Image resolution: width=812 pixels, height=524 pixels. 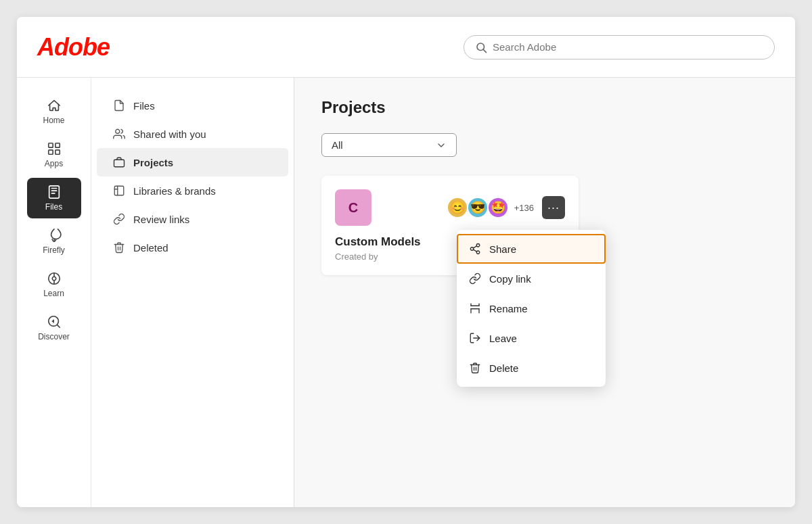 What do you see at coordinates (503, 368) in the screenshot?
I see `context-menu-delete-label: Delete` at bounding box center [503, 368].